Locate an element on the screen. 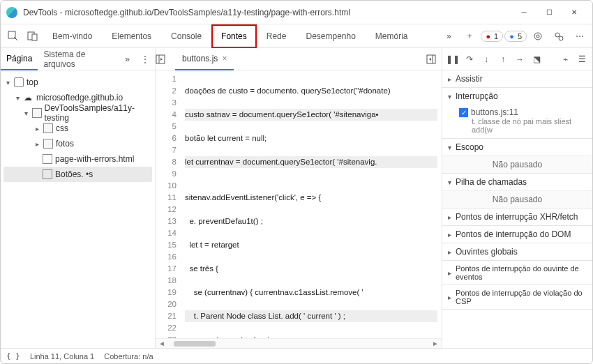 The image size is (593, 364). info-count: 5 is located at coordinates (520, 36).